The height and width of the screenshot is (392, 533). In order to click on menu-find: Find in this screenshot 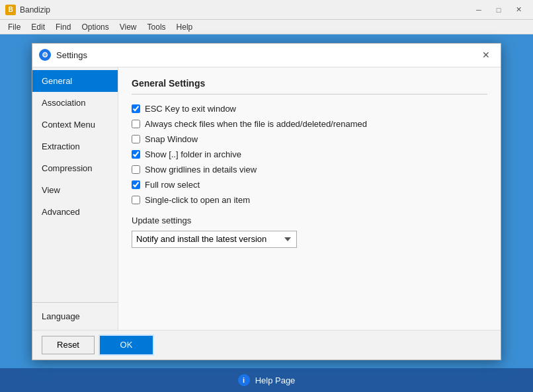, I will do `click(63, 27)`.